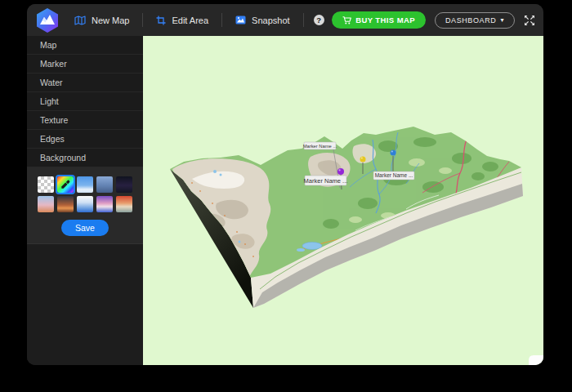  I want to click on edit-area-label: Edit Area, so click(190, 20).